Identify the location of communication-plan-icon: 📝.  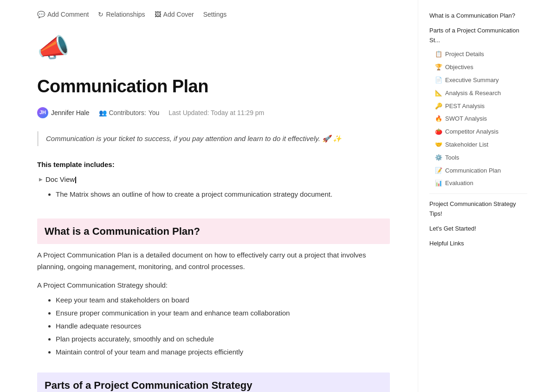
(439, 171).